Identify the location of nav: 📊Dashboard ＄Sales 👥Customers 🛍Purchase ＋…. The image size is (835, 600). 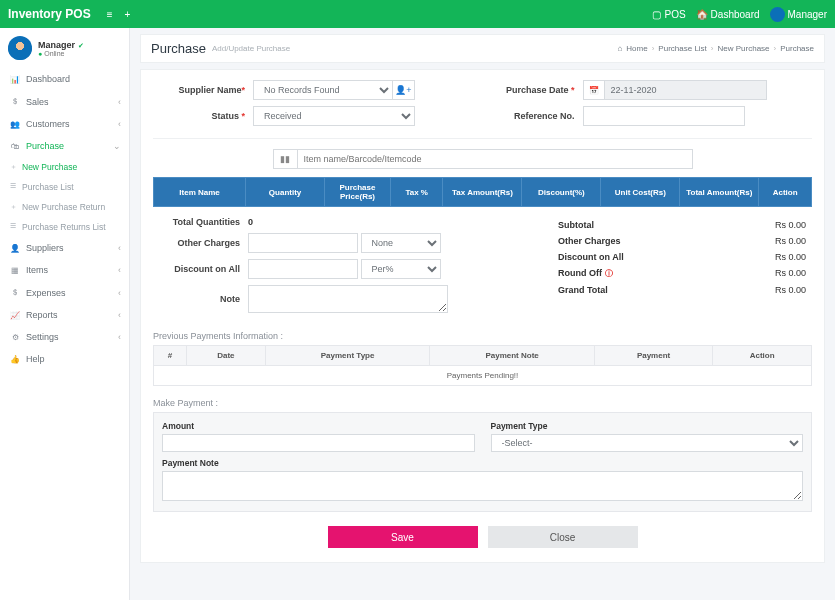
(64, 219).